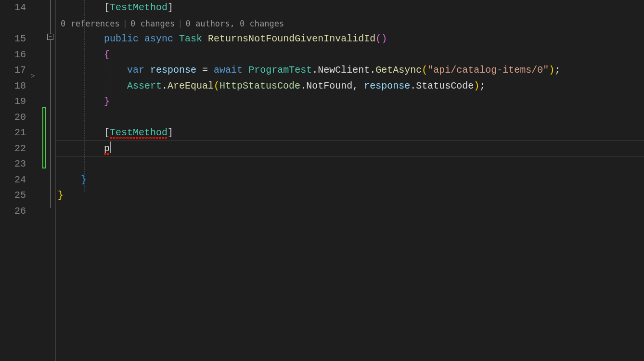 The width and height of the screenshot is (644, 361). What do you see at coordinates (350, 70) in the screenshot?
I see `code-line: var response = await ProgramTest.NewClie…` at bounding box center [350, 70].